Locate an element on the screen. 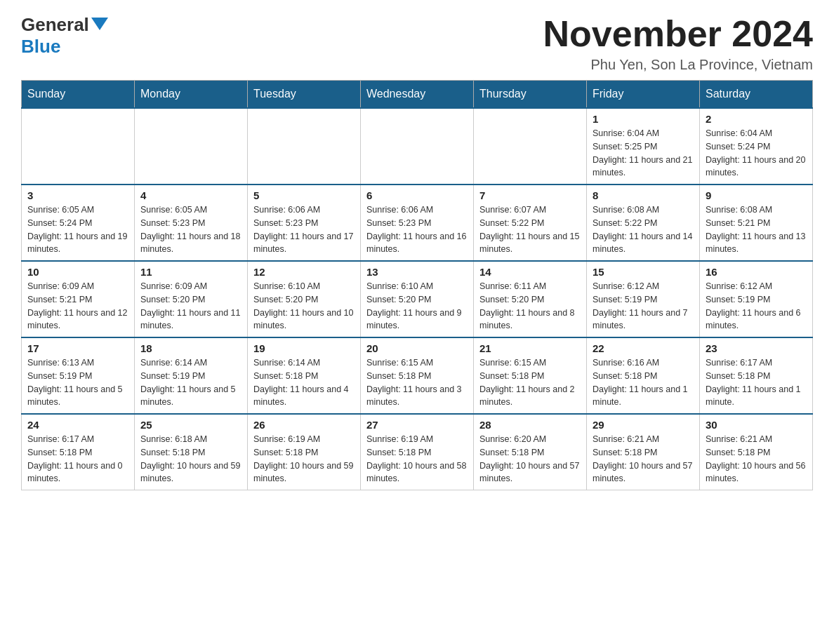 The height and width of the screenshot is (644, 834). day-number: 14 is located at coordinates (530, 272).